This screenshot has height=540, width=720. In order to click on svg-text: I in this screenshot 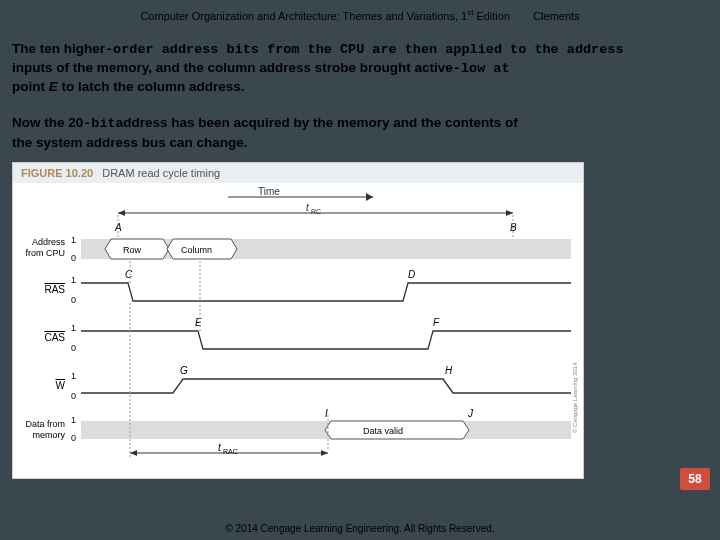, I will do `click(326, 414)`.